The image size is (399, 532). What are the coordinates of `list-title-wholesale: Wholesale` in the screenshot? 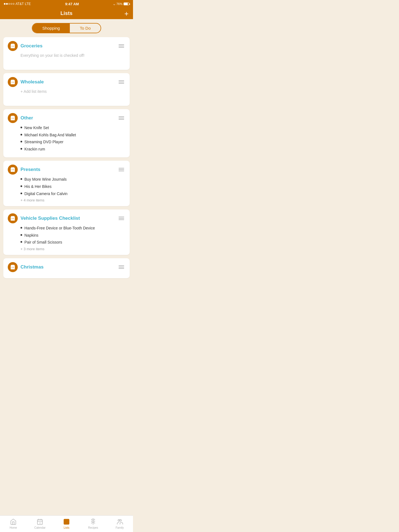 It's located at (32, 82).